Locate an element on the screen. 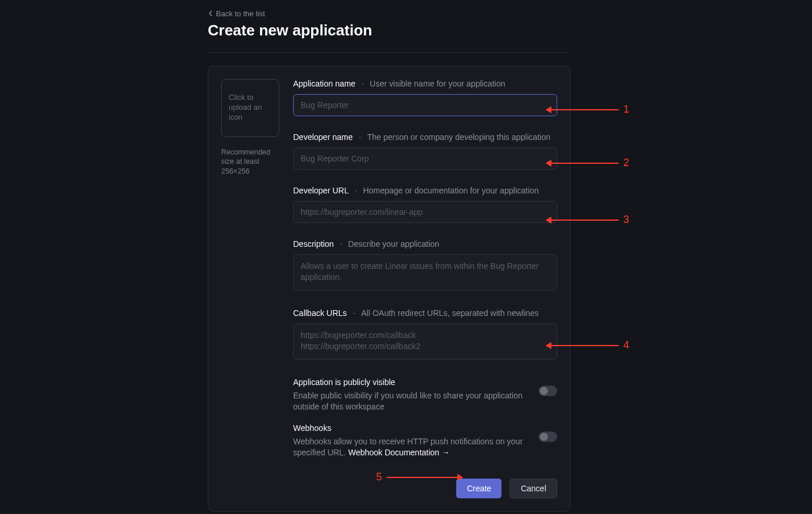 The image size is (812, 514). field-callbacks: Callback URLs - All OAuth redirect URLs,… is located at coordinates (425, 335).